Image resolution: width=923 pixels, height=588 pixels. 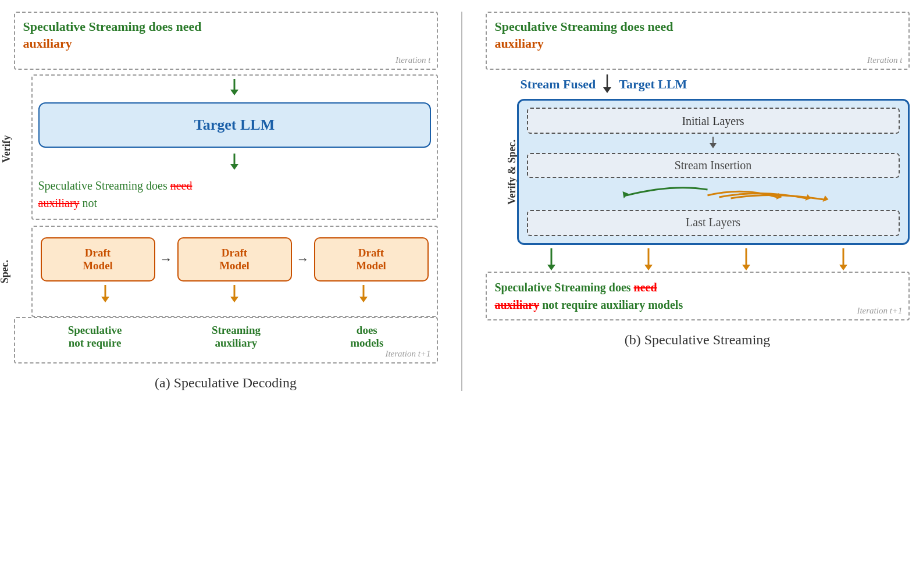 What do you see at coordinates (371, 259) in the screenshot?
I see `draft-model-3: DraftModel` at bounding box center [371, 259].